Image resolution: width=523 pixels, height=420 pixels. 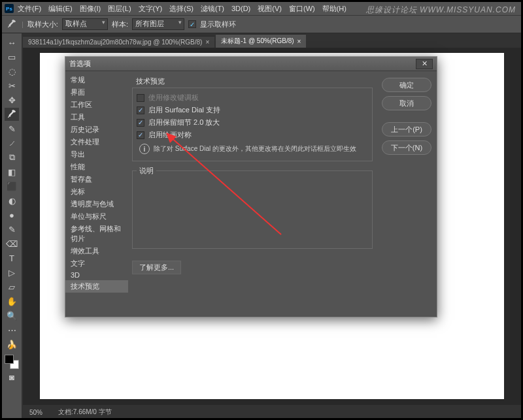 I want to click on ok-button: 确定, so click(x=407, y=85).